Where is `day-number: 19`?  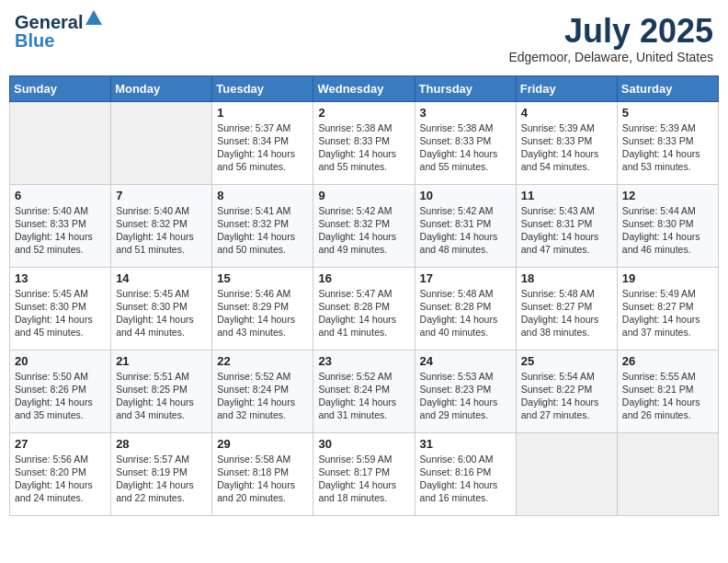
day-number: 19 is located at coordinates (667, 278).